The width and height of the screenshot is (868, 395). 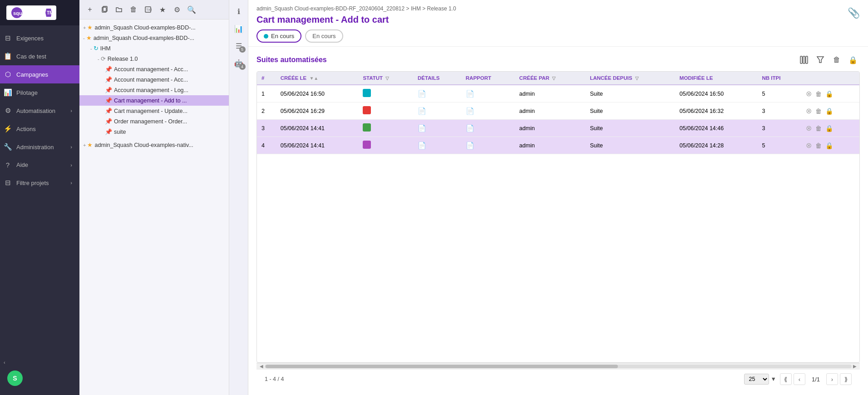 What do you see at coordinates (819, 94) in the screenshot?
I see `delete-btn-0: 🗑` at bounding box center [819, 94].